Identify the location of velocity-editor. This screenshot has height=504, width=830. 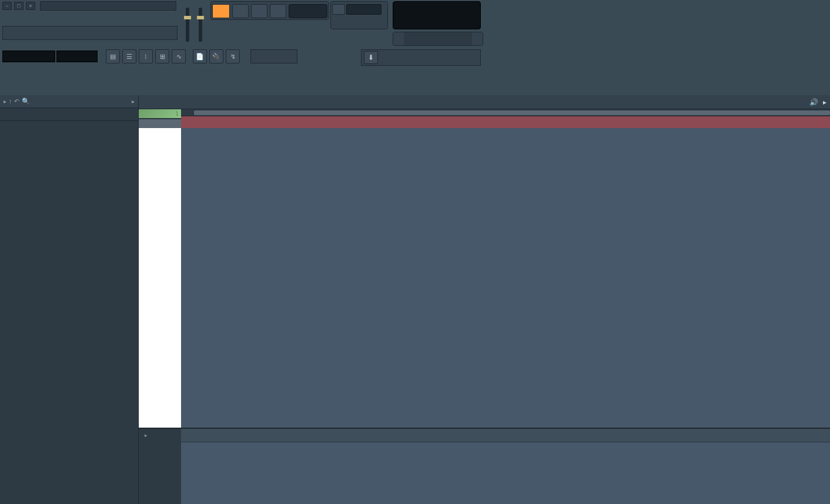
(506, 466).